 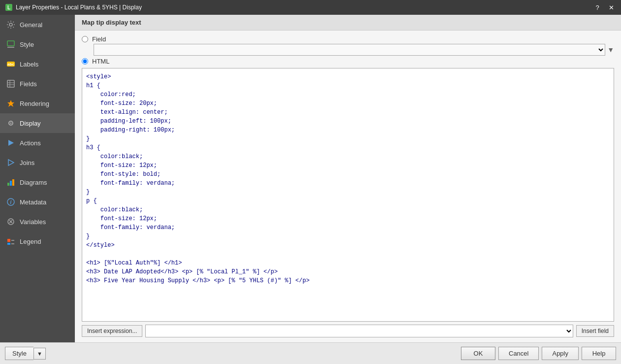 What do you see at coordinates (37, 163) in the screenshot?
I see `sidebar-item-joins: Joins` at bounding box center [37, 163].